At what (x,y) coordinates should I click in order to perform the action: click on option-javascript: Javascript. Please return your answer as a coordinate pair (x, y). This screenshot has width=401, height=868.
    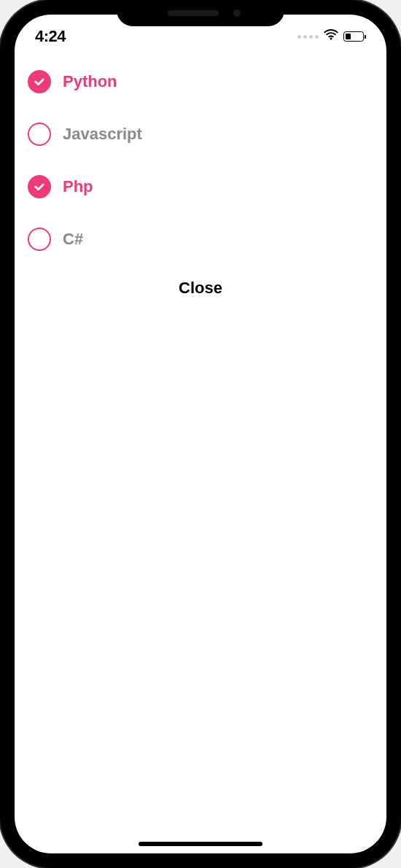
    Looking at the image, I should click on (200, 134).